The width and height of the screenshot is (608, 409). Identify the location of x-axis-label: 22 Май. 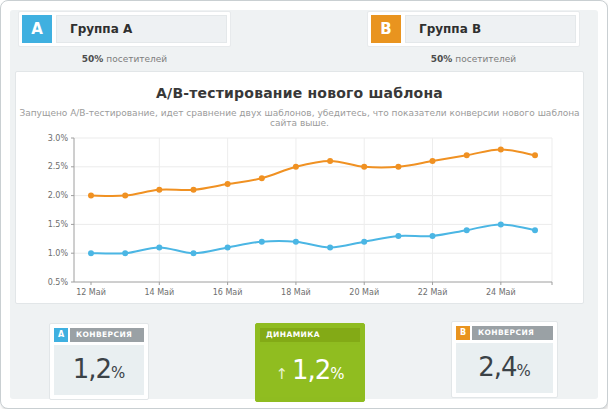
(433, 292).